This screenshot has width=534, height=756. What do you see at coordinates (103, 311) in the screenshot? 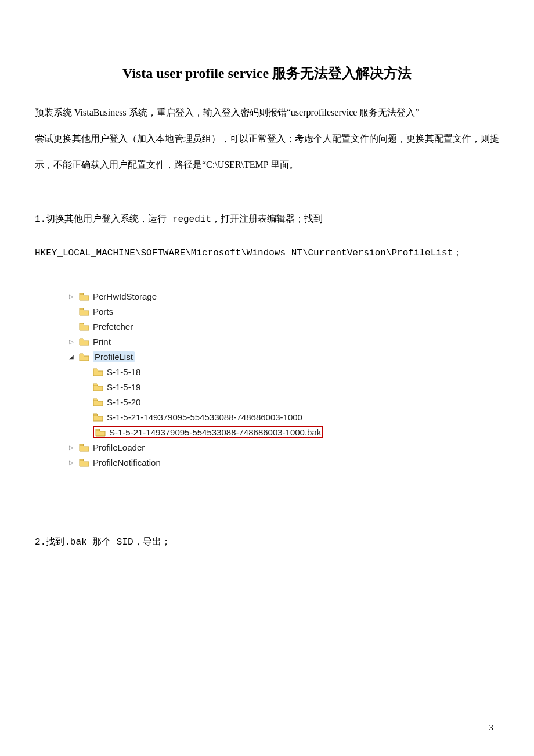
I see `tree-label: Ports` at bounding box center [103, 311].